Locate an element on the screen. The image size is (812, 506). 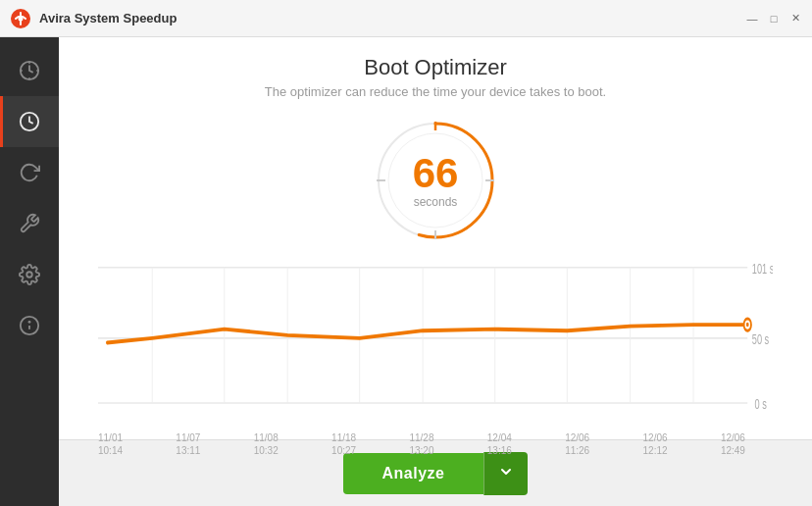
minimize-button: — is located at coordinates (752, 19).